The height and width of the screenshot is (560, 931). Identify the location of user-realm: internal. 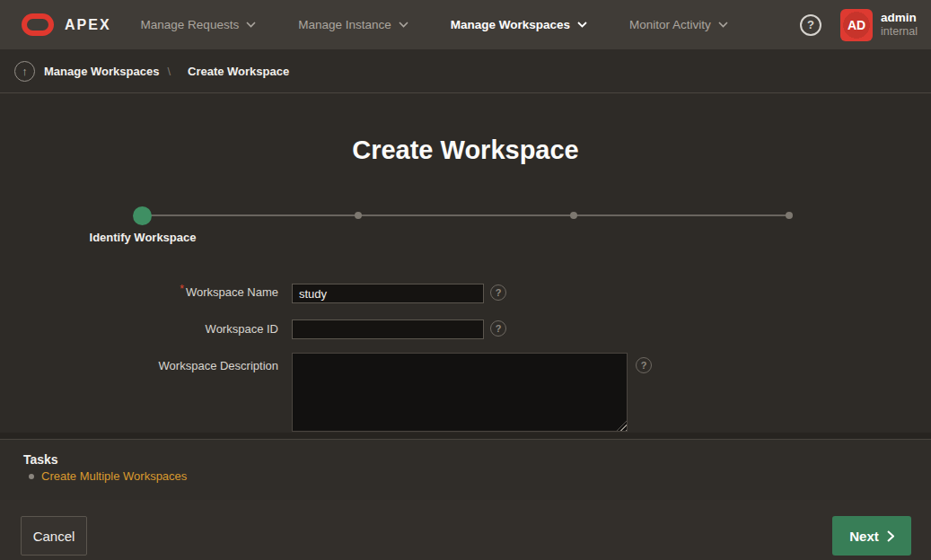
(900, 32).